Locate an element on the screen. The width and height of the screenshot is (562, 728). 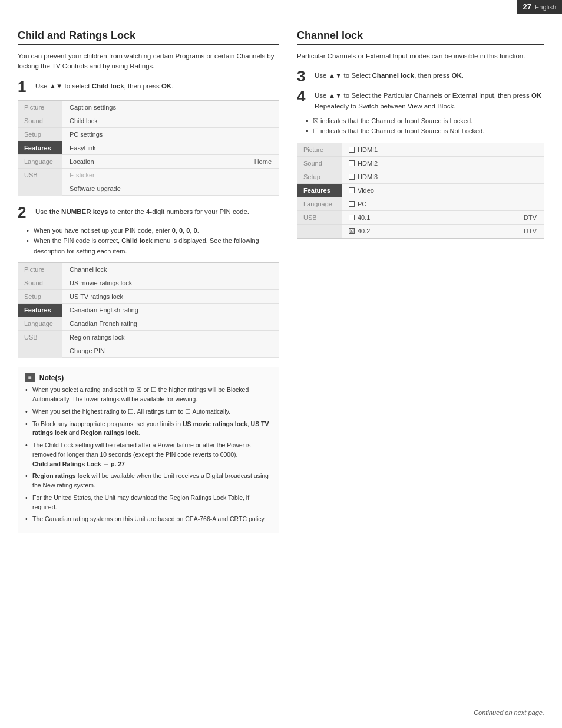
step3-row: 3 Use ▲▼ to Select Channel lock, then pr… is located at coordinates (421, 76).